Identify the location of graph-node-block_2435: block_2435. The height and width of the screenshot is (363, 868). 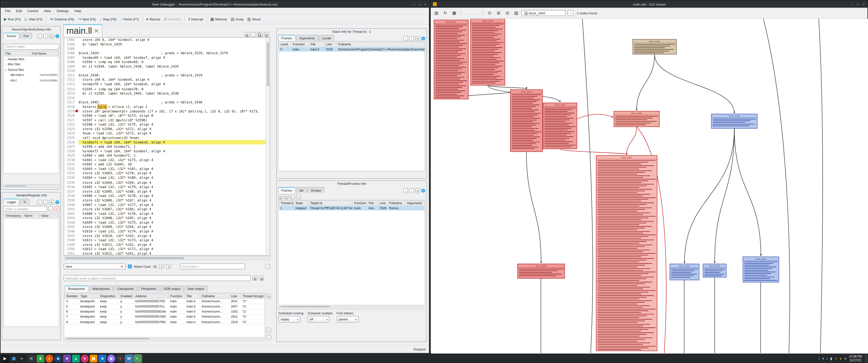
(541, 271).